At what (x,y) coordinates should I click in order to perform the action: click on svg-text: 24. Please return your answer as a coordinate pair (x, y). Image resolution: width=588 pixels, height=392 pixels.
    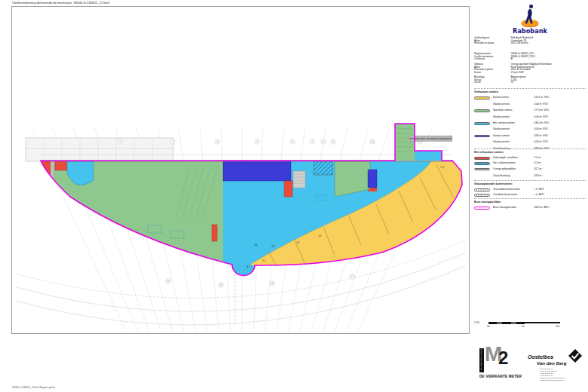
    Looking at the image, I should click on (256, 245).